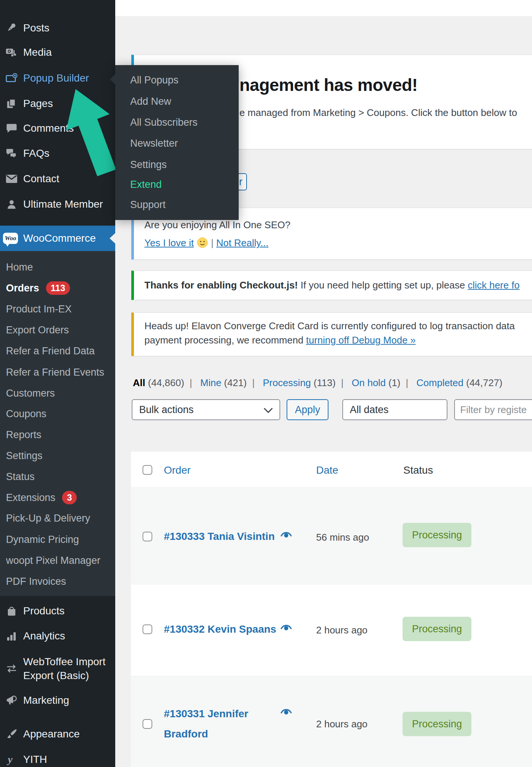 The height and width of the screenshot is (767, 532). I want to click on elavon-line1: Heads up! Elavon Converge Credit Card is…, so click(330, 326).